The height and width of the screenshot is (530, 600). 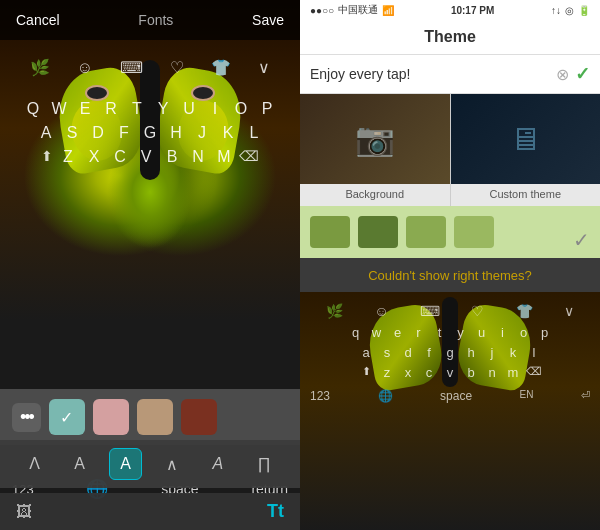 I want to click on swatch-brown, so click(x=199, y=417).